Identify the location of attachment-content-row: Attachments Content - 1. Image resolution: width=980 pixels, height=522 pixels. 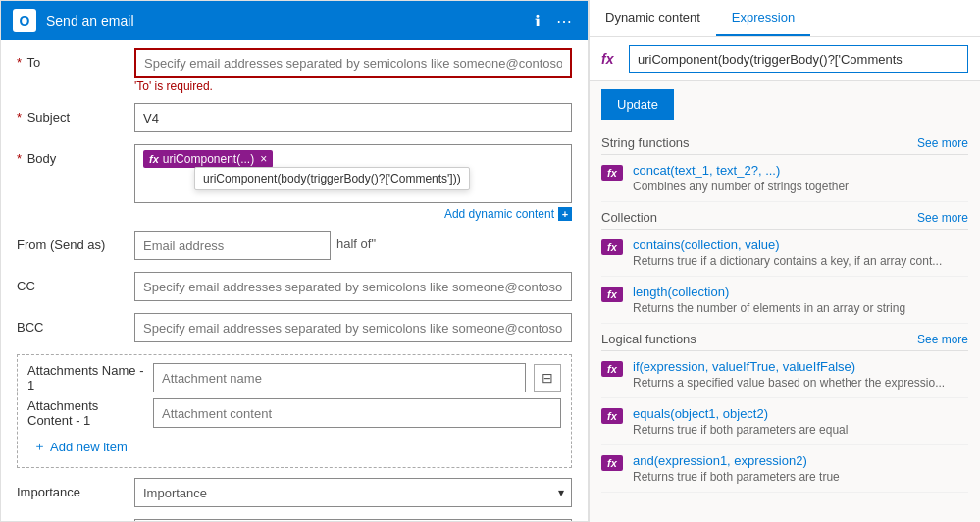
(294, 413).